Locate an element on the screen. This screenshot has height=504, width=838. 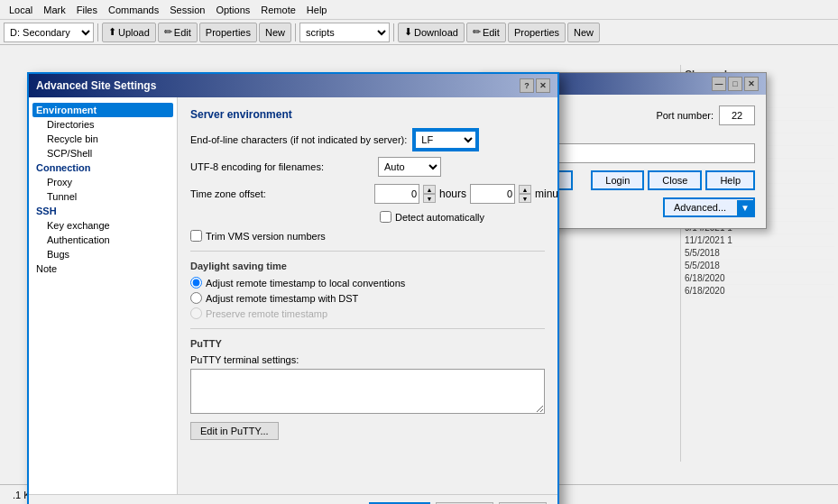
timezone-hours-input is located at coordinates (397, 194).